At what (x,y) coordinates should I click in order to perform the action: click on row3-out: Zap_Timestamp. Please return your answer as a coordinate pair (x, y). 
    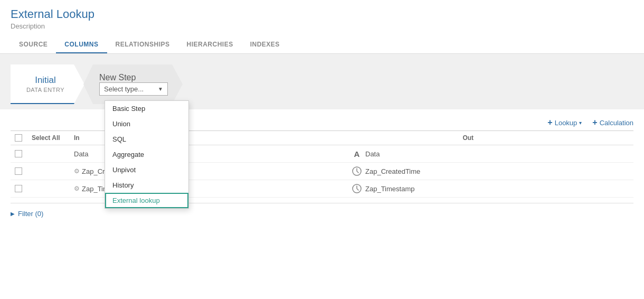
    Looking at the image, I should click on (490, 189).